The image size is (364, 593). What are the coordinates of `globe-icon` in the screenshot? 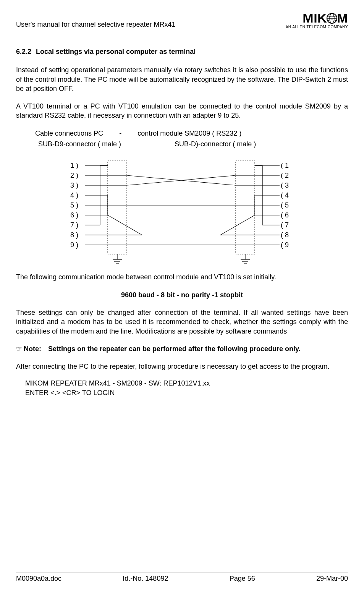 It's located at (332, 18).